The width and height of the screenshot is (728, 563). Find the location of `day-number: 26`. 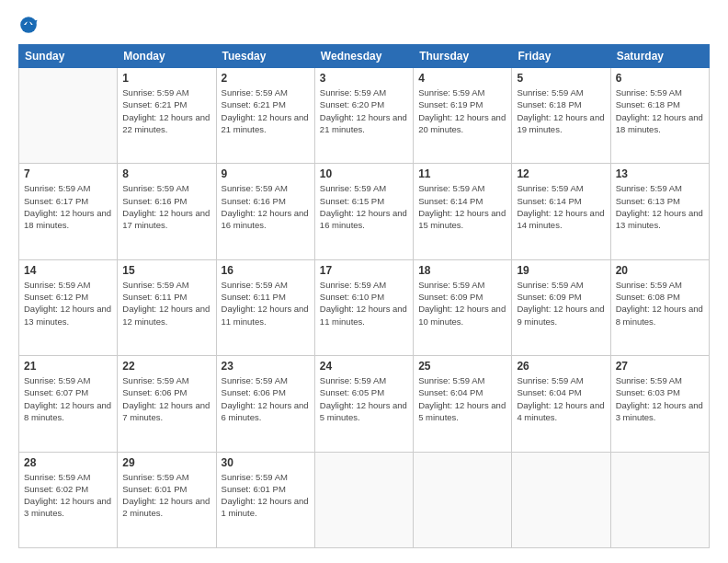

day-number: 26 is located at coordinates (561, 366).